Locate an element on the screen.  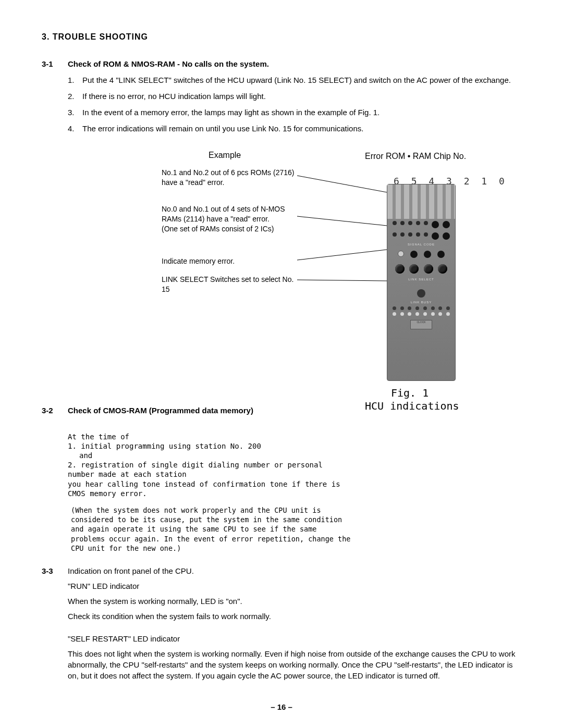
example-label: Example is located at coordinates (225, 155).